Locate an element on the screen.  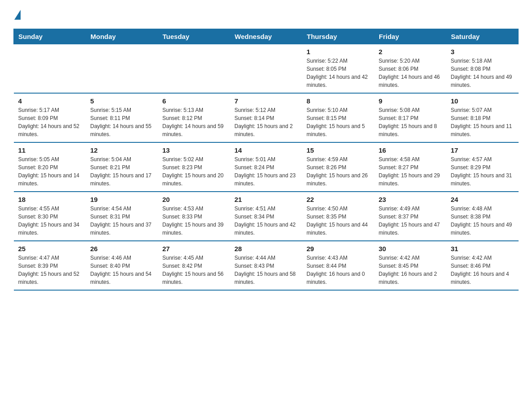
day-number: 20 is located at coordinates (194, 200).